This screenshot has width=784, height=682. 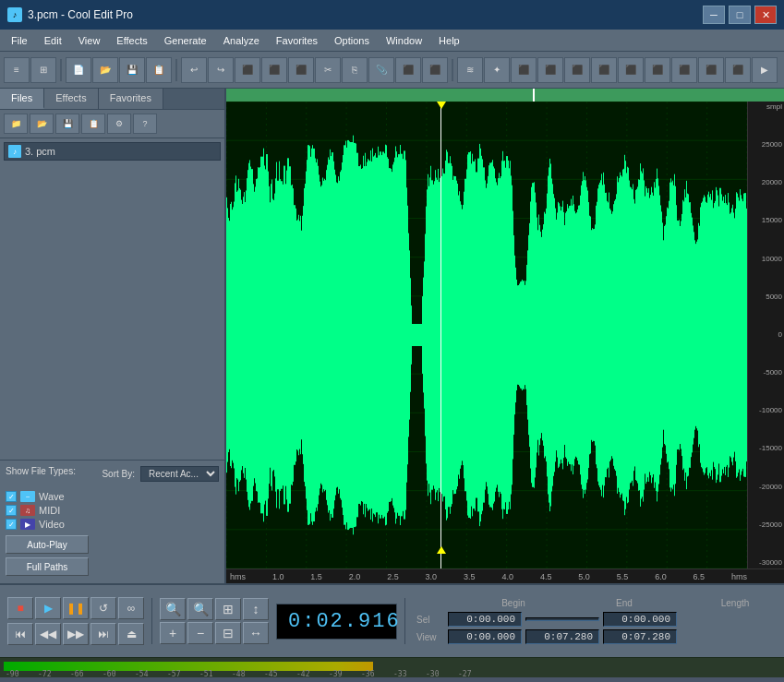 I want to click on menu-item-generate: Generate, so click(x=186, y=41).